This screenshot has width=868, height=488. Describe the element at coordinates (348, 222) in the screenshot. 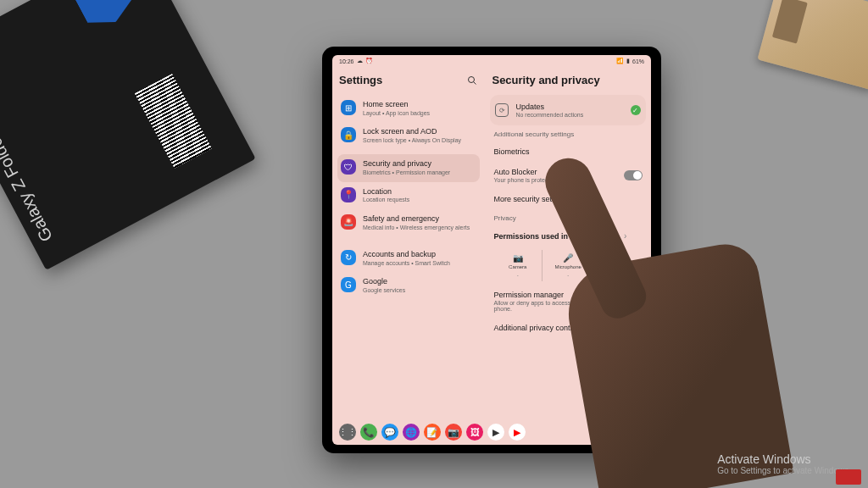

I see `emergency-icon: 🚨` at that location.